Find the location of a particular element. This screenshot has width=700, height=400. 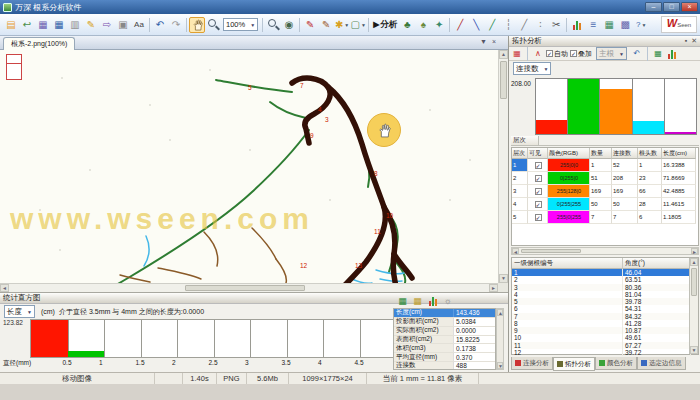

close-button: × is located at coordinates (690, 7).